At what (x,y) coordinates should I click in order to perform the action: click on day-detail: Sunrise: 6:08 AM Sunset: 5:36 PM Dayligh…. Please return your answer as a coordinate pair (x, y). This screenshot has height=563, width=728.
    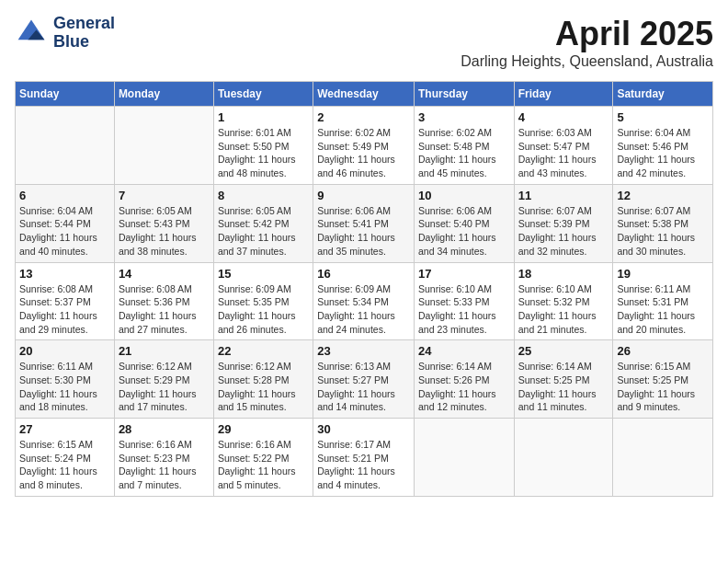
    Looking at the image, I should click on (164, 309).